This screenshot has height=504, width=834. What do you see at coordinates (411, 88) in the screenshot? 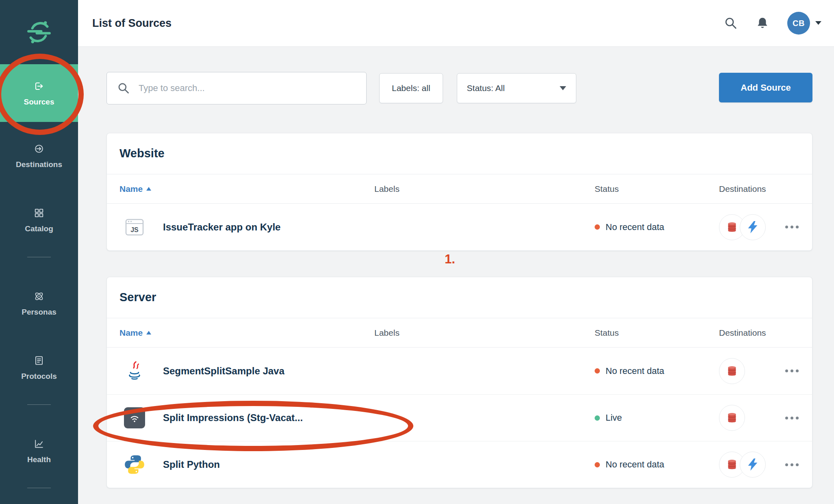
I see `labels-filter-button: Labels: all` at bounding box center [411, 88].